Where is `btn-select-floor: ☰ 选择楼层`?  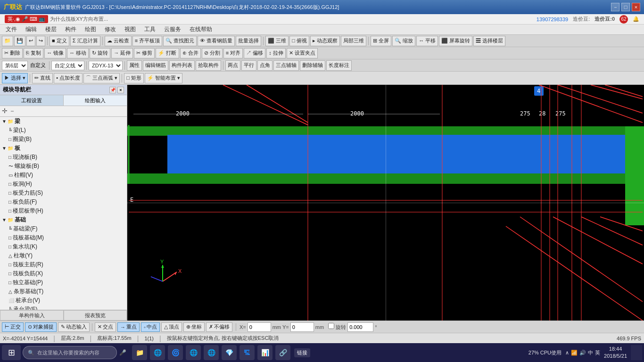 btn-select-floor: ☰ 选择楼层 is located at coordinates (489, 41).